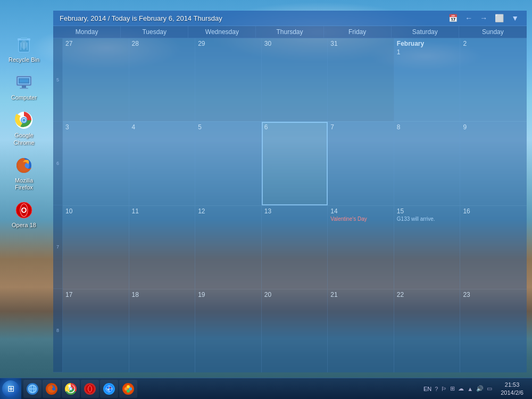  Describe the element at coordinates (90, 389) in the screenshot. I see `taskbar-opera` at that location.